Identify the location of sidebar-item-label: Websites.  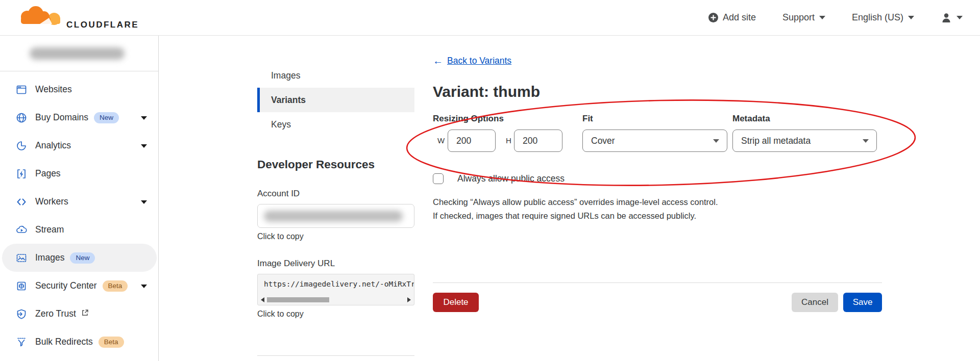
(54, 90).